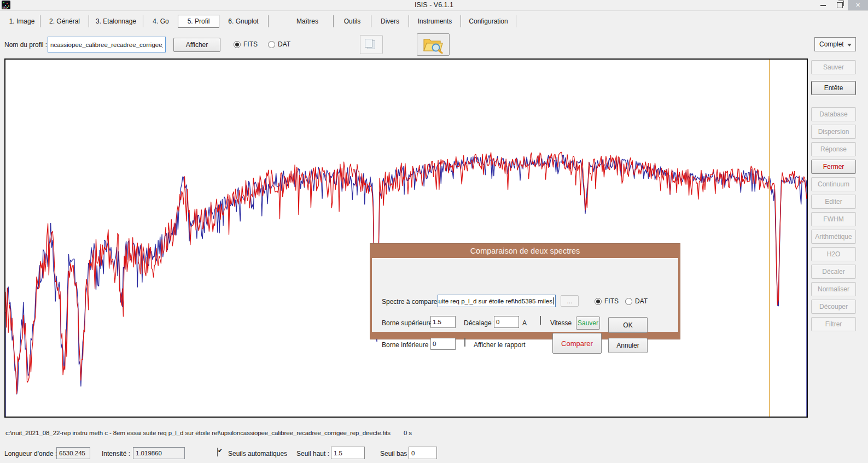 The height and width of the screenshot is (463, 868). I want to click on minimize-icon, so click(823, 5).